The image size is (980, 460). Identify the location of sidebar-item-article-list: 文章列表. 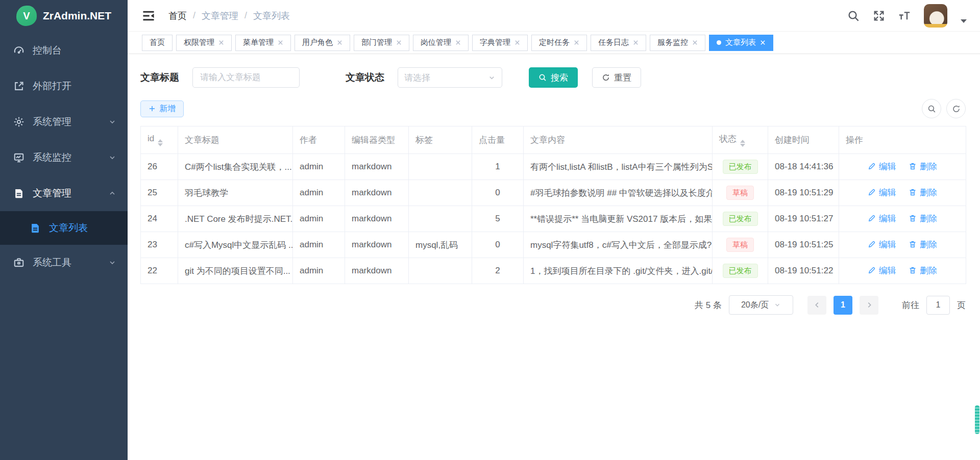
(64, 228).